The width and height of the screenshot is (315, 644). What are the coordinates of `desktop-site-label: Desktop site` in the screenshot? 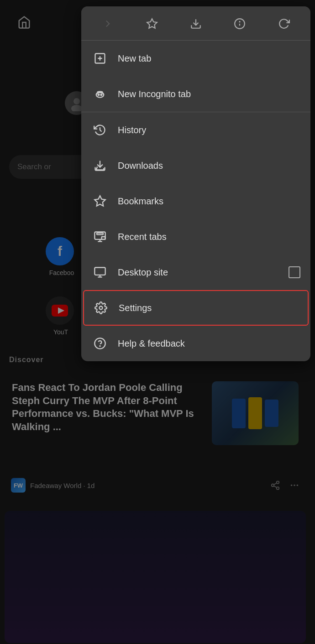 It's located at (203, 273).